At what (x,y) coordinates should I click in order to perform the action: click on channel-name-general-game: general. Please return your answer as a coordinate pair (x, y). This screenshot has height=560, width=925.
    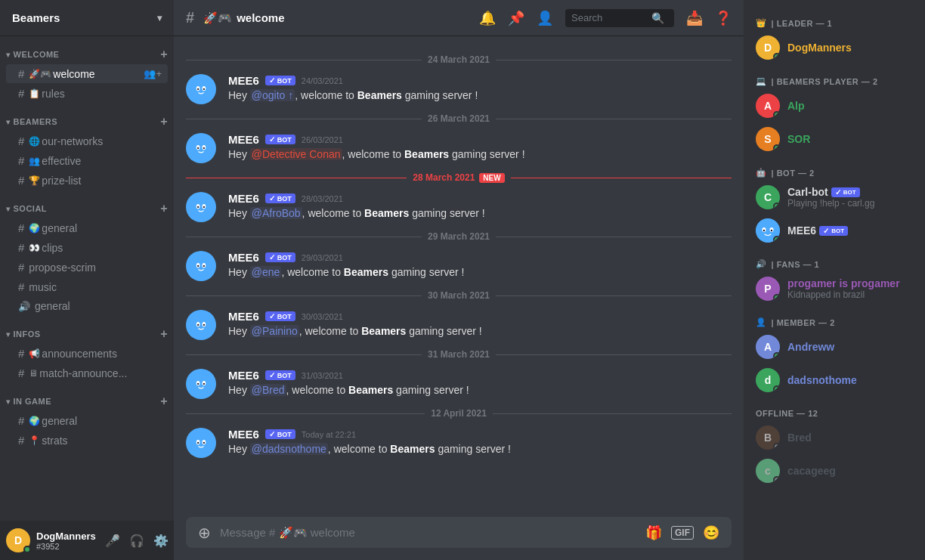
    Looking at the image, I should click on (101, 421).